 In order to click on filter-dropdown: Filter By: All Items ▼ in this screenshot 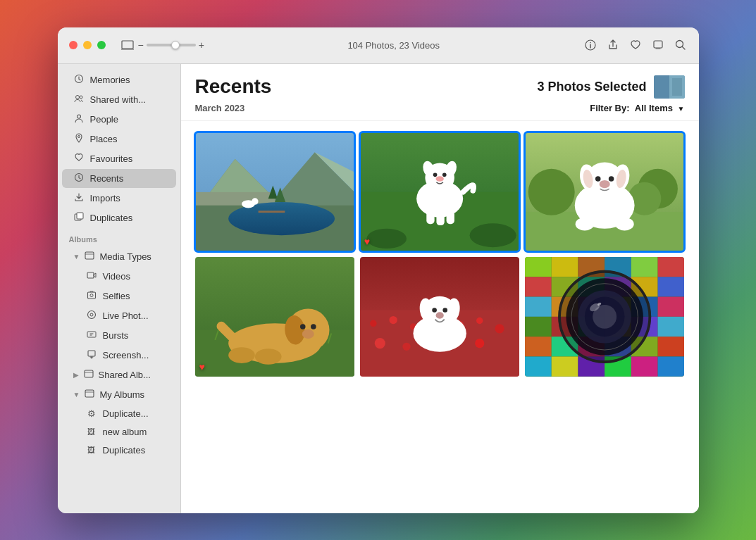, I will do `click(637, 108)`.